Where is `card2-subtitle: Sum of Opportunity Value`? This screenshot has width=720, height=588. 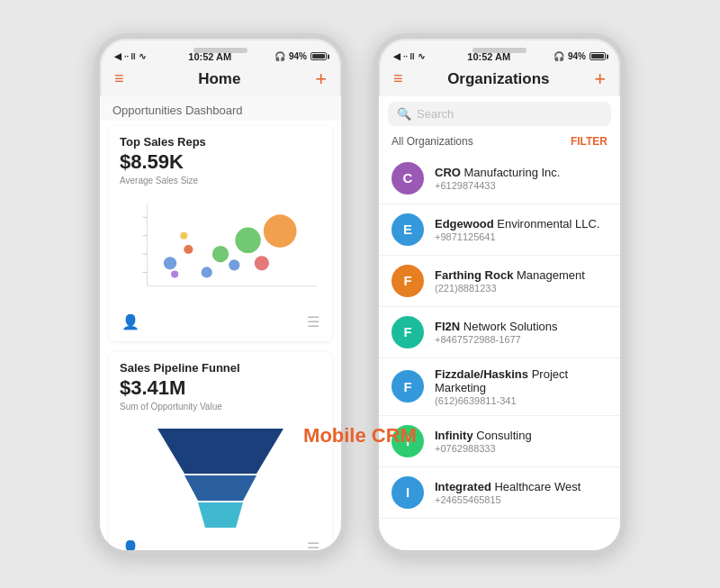 card2-subtitle: Sum of Opportunity Value is located at coordinates (220, 407).